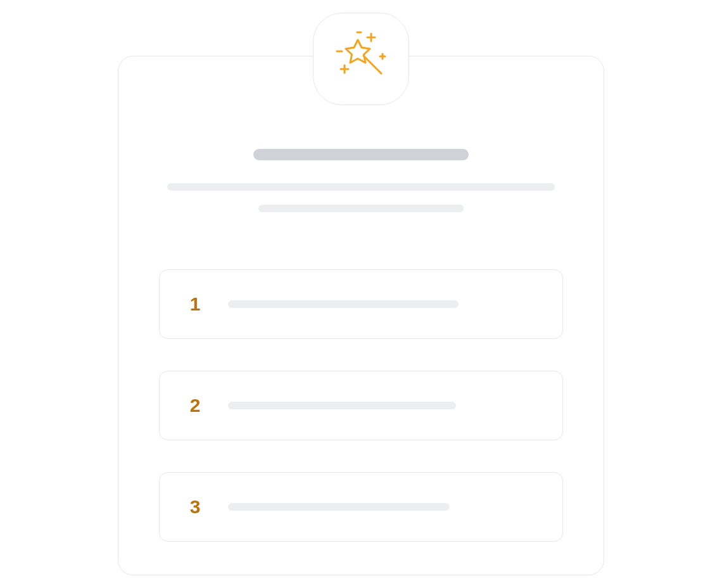 The height and width of the screenshot is (588, 722). I want to click on step-number: 1, so click(195, 304).